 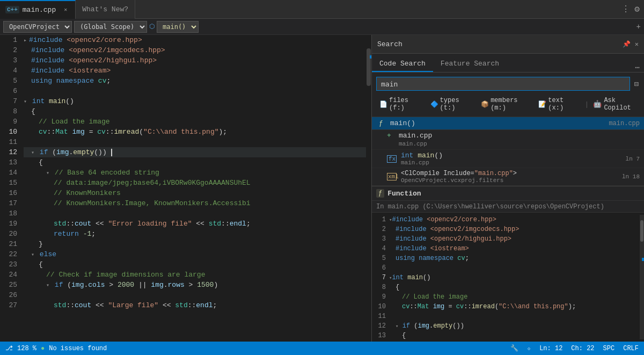 I want to click on mini-line-2: #include <opencv2/imgcodecs.hpp>, so click(x=514, y=229).